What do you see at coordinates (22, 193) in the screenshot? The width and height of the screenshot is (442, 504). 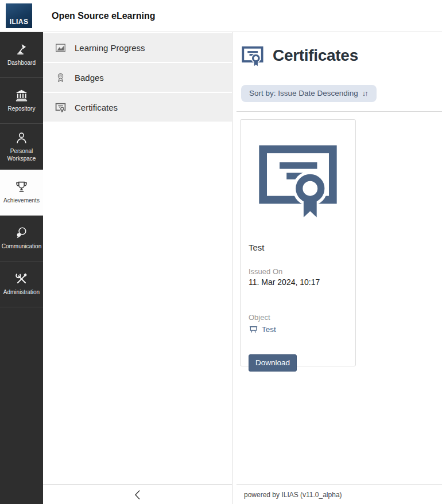 I see `sidebar-item-achievements: Achievements` at bounding box center [22, 193].